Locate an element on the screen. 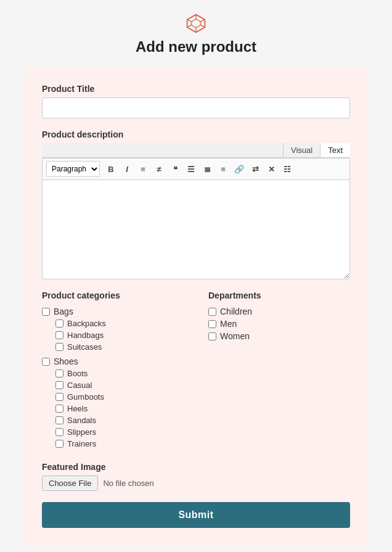 Image resolution: width=392 pixels, height=552 pixels. category-bags-label: Bags is located at coordinates (63, 311).